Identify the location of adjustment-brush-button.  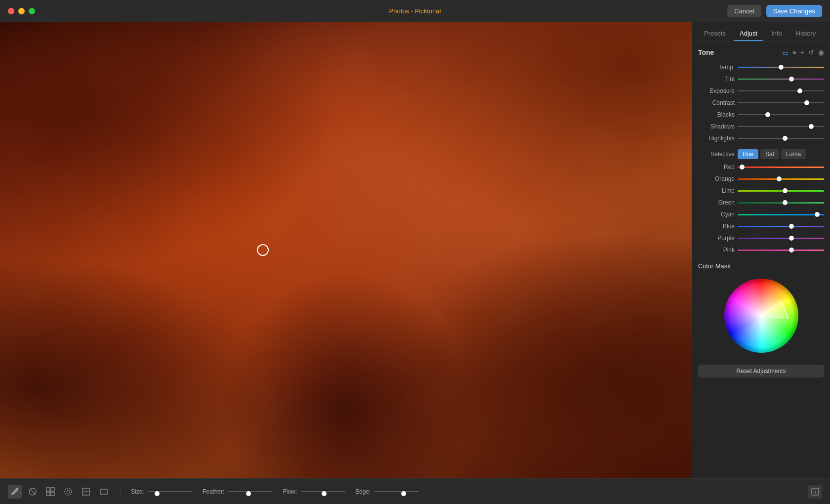
(50, 492).